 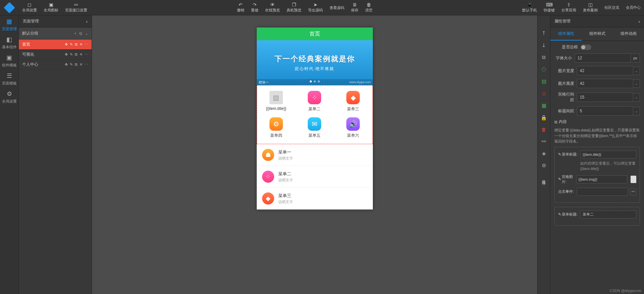 I want to click on toolbar-button: 📱默认手机, so click(x=530, y=8).